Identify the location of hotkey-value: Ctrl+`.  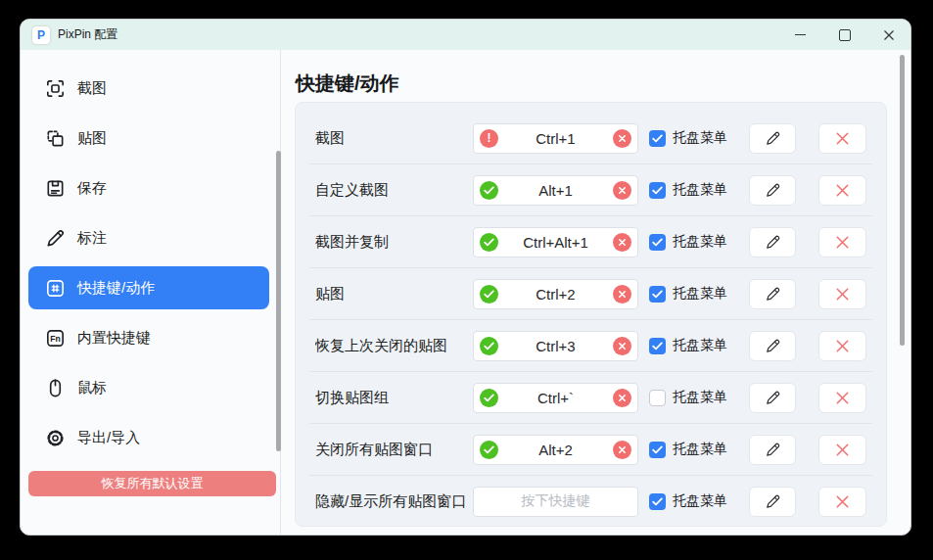
(556, 397).